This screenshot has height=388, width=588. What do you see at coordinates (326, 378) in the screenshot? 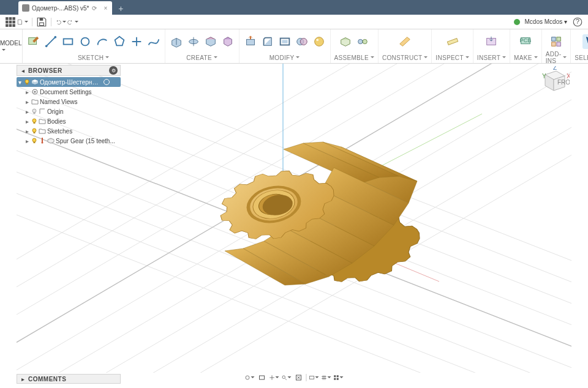
I see `grid-settings-button` at bounding box center [326, 378].